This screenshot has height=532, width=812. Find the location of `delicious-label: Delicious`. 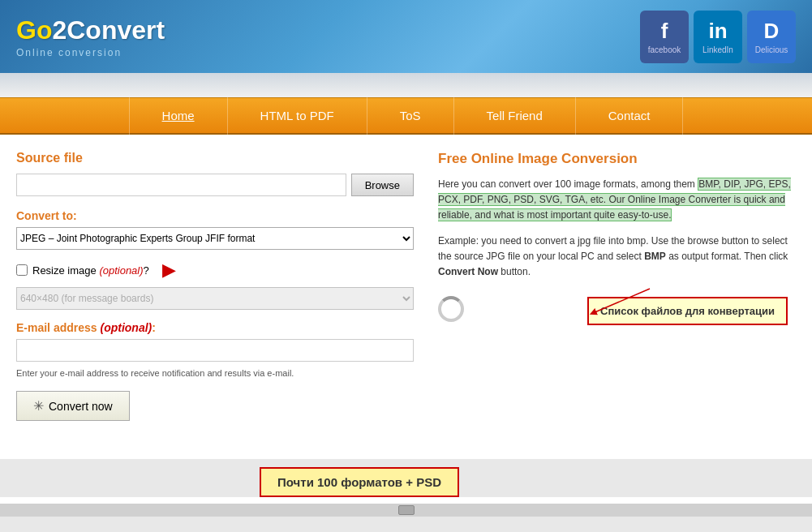

delicious-label: Delicious is located at coordinates (772, 50).